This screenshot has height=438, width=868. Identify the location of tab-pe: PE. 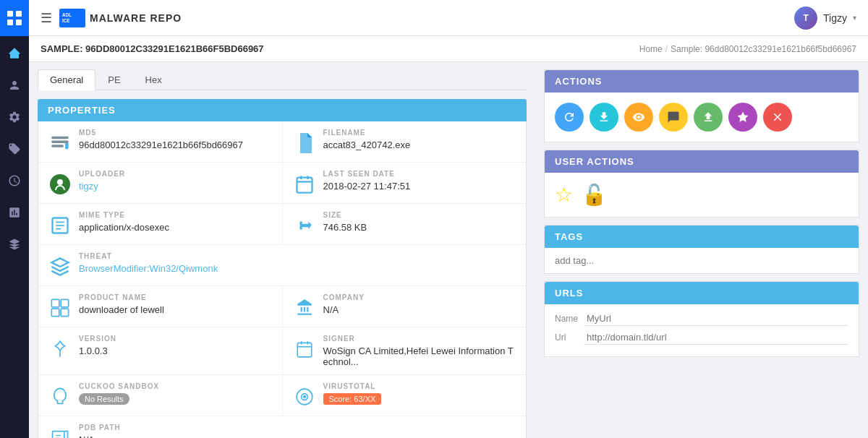
(114, 80).